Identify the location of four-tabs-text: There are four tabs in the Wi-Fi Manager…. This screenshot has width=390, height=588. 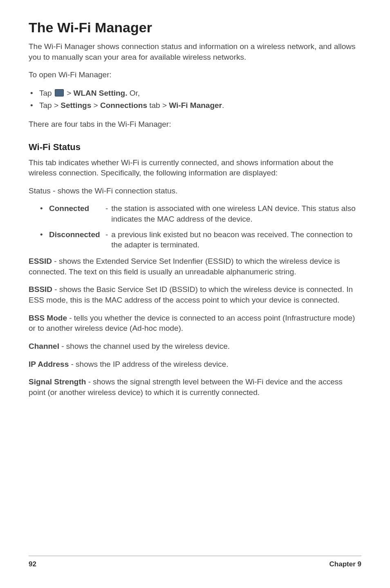
(195, 124).